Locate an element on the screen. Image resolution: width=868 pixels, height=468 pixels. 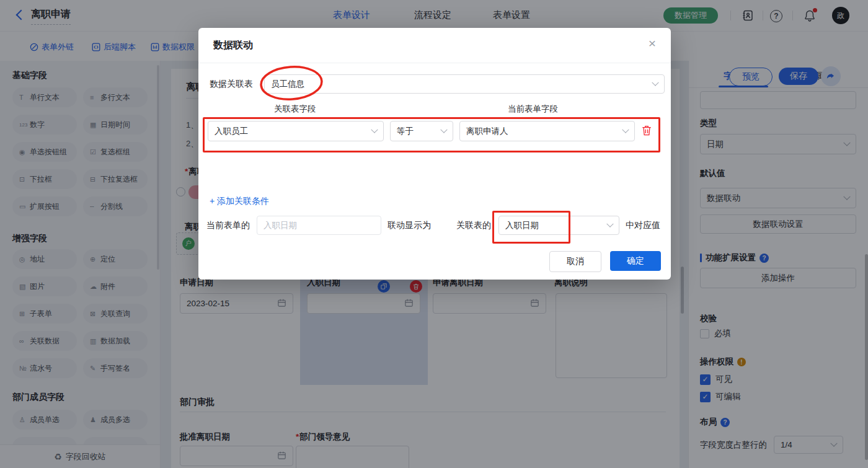
delete-condition-button is located at coordinates (647, 131).